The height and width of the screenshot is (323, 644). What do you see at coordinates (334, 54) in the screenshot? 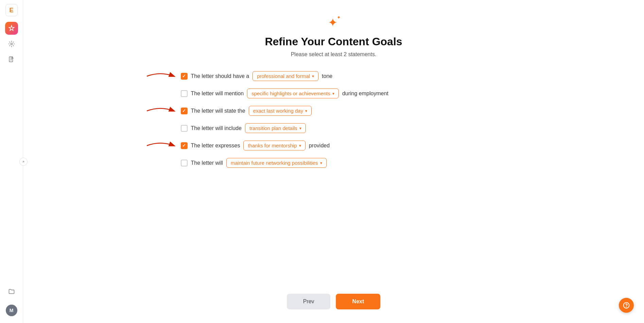
I see `page-subtitle: Please select at least 2 statements.` at bounding box center [334, 54].